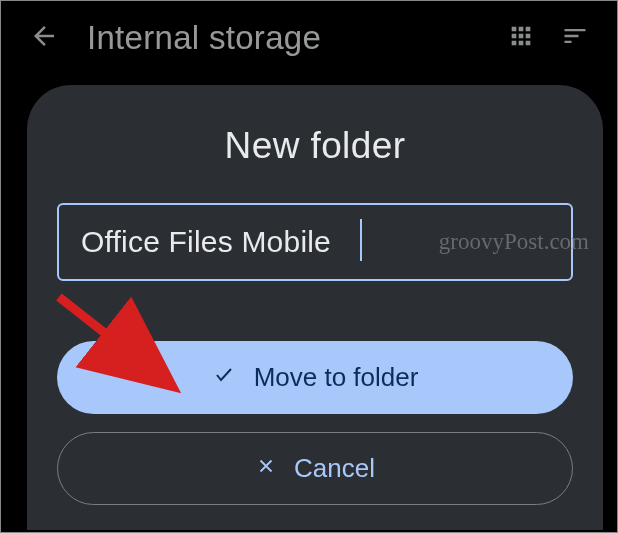  What do you see at coordinates (548, 38) in the screenshot?
I see `header-actions` at bounding box center [548, 38].